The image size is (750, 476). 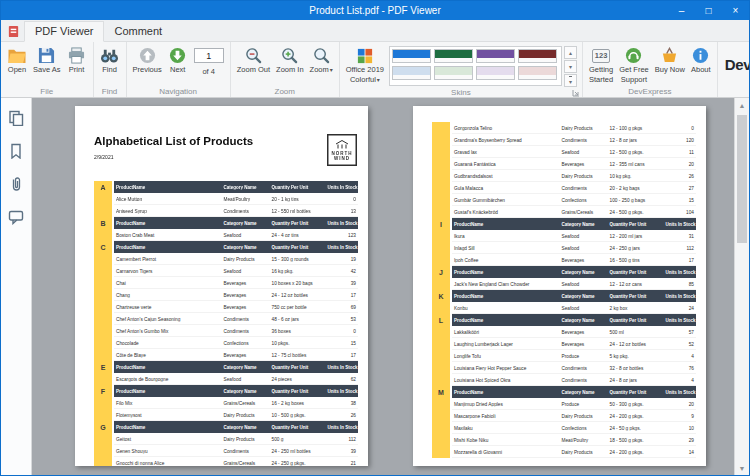 What do you see at coordinates (506, 284) in the screenshot?
I see `product-name: Jack's New England Clam Chowder` at bounding box center [506, 284].